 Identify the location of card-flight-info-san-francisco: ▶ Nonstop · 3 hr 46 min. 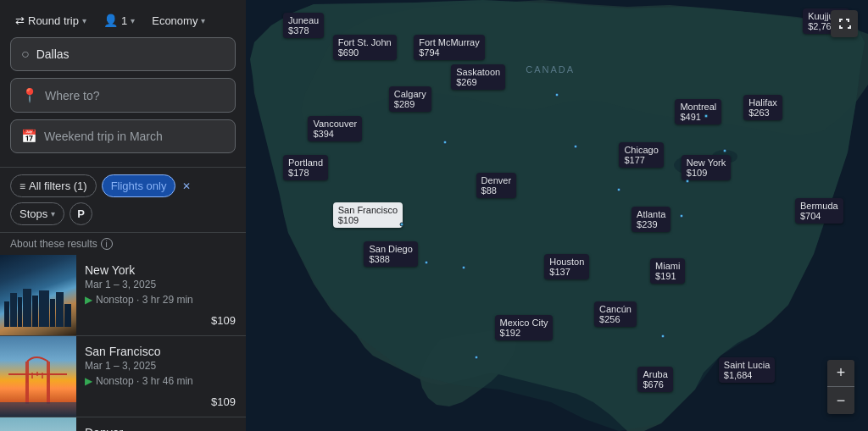
(161, 381).